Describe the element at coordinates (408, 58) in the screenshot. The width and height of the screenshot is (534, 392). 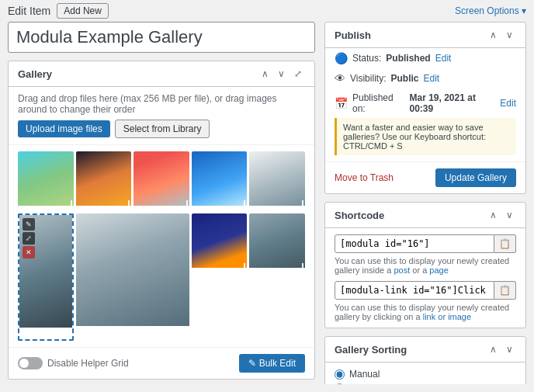
I see `status-value: Published` at that location.